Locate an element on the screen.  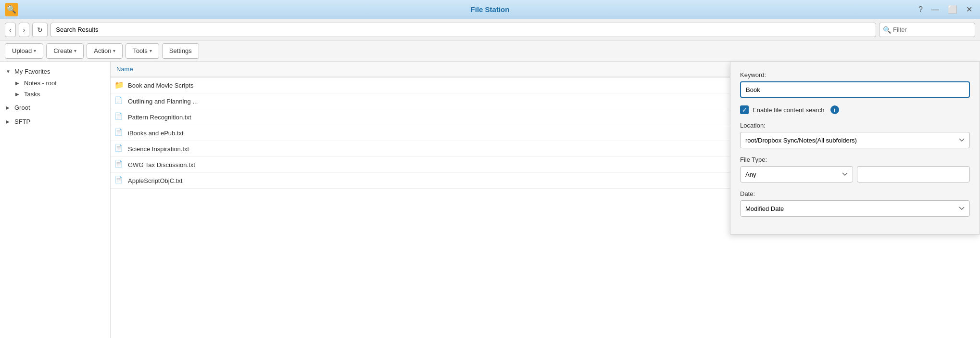
help-button: ? is located at coordinates (920, 10).